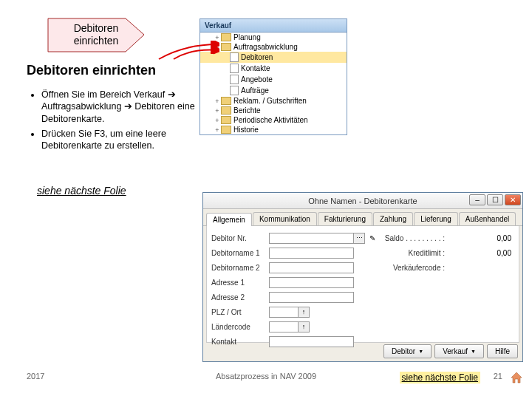 The image size is (532, 399). Describe the element at coordinates (257, 58) in the screenshot. I see `nav-label: Debitoren` at that location.